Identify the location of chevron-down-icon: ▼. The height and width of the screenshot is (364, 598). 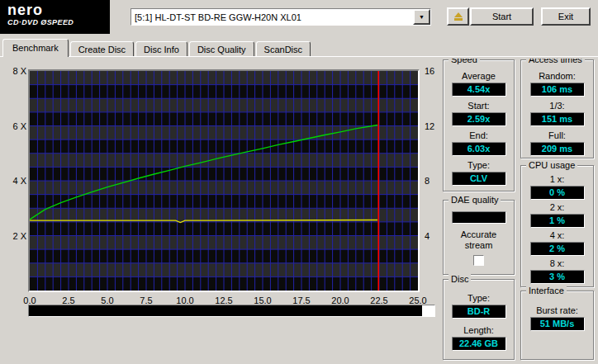
(421, 17).